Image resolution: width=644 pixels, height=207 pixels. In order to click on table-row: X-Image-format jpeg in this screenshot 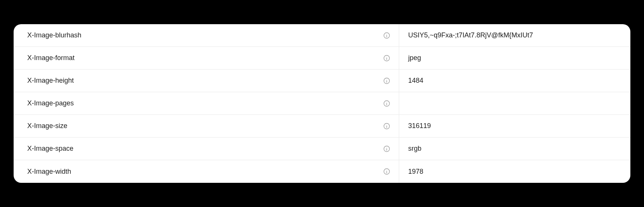, I will do `click(322, 58)`.